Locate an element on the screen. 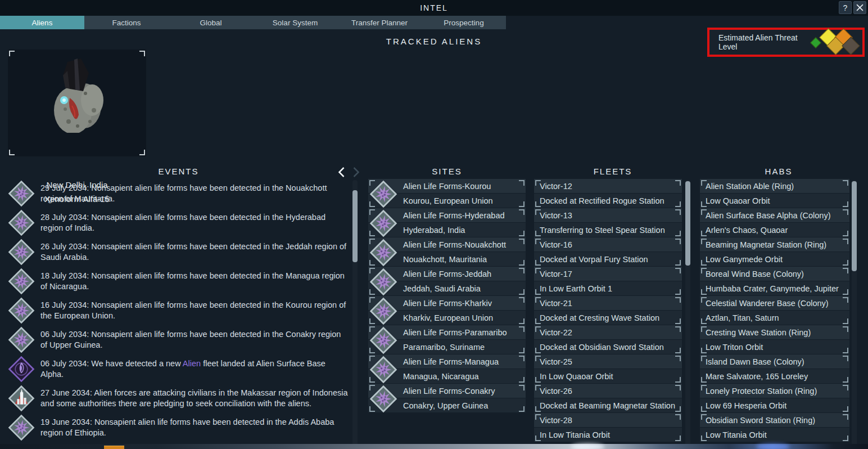 The image size is (868, 449). tab: Prospecting is located at coordinates (464, 23).